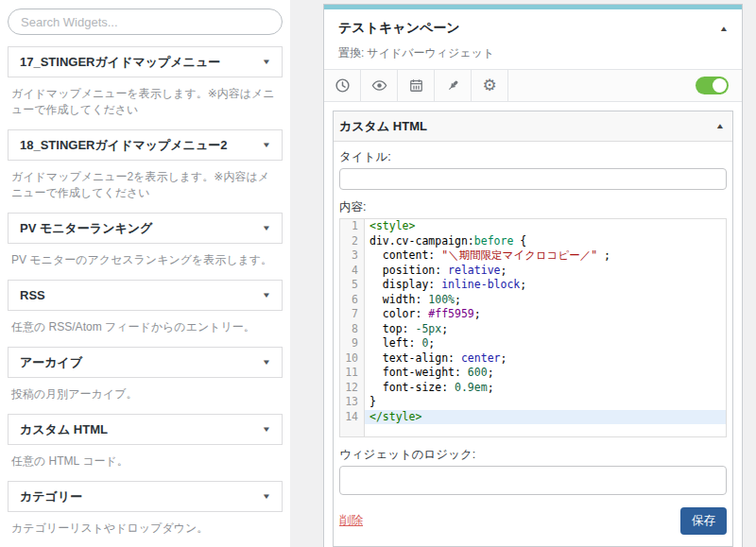  What do you see at coordinates (146, 363) in the screenshot?
I see `widget-box: アーカイブ ▼` at bounding box center [146, 363].